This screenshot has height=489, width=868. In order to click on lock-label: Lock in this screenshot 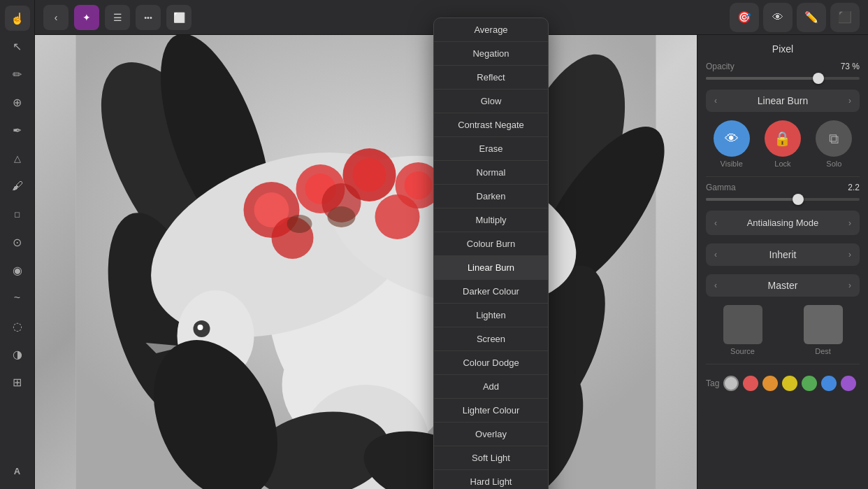, I will do `click(783, 164)`.